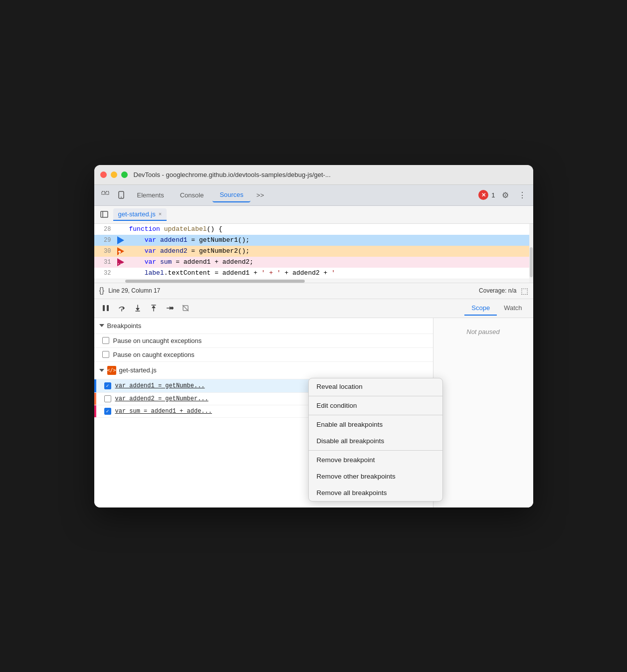  What do you see at coordinates (112, 370) in the screenshot?
I see `file-type-icon: </>` at bounding box center [112, 370].